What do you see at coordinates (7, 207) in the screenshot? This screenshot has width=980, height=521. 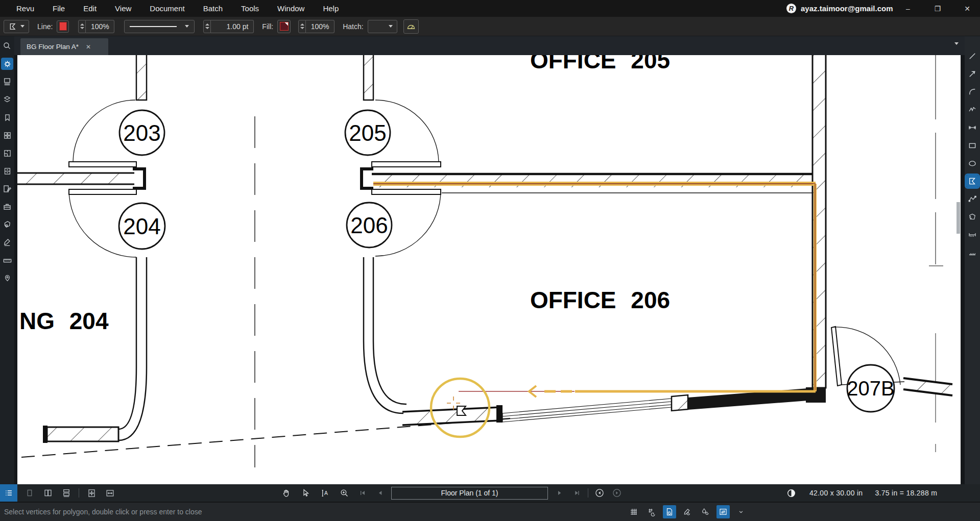 I see `sidebar-item-tool-chest` at bounding box center [7, 207].